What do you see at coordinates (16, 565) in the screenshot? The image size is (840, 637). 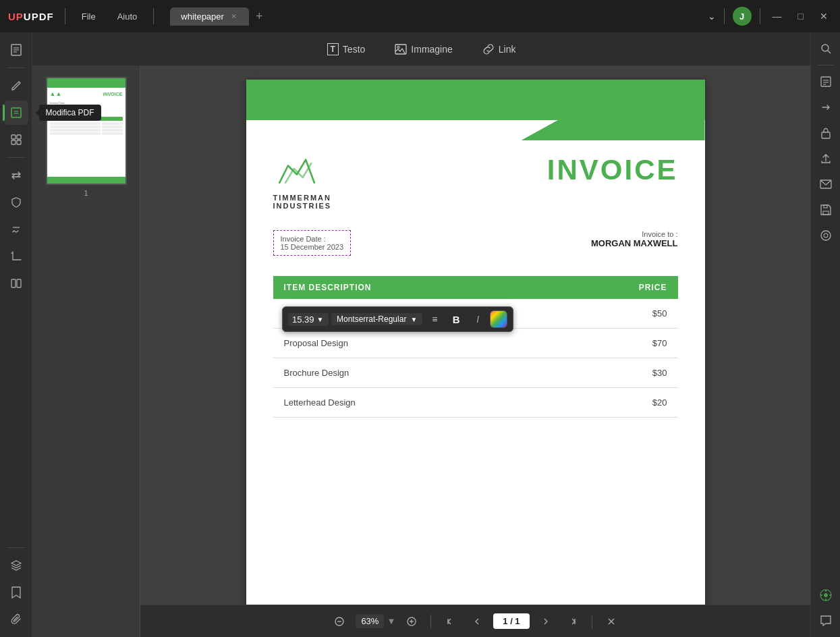 I see `layers-icon` at bounding box center [16, 565].